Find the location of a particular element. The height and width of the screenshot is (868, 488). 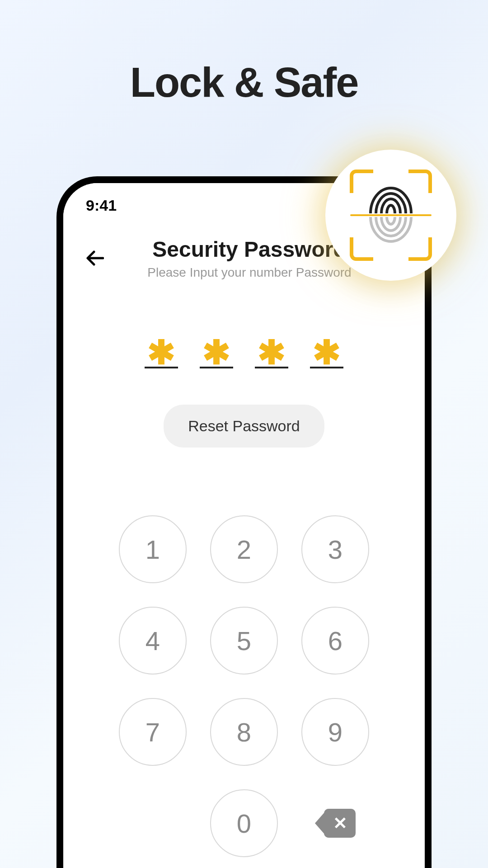

fingerprint-button is located at coordinates (391, 215).